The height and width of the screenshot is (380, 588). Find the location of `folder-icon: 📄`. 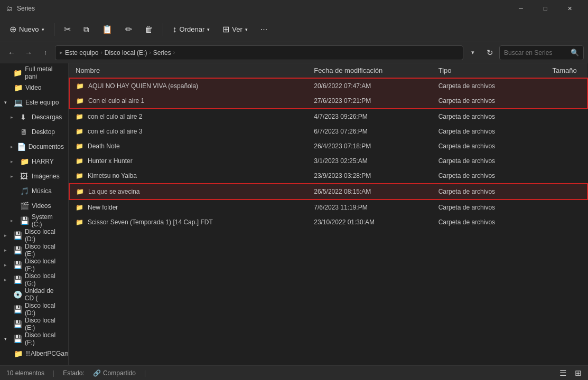

folder-icon: 📄 is located at coordinates (21, 147).